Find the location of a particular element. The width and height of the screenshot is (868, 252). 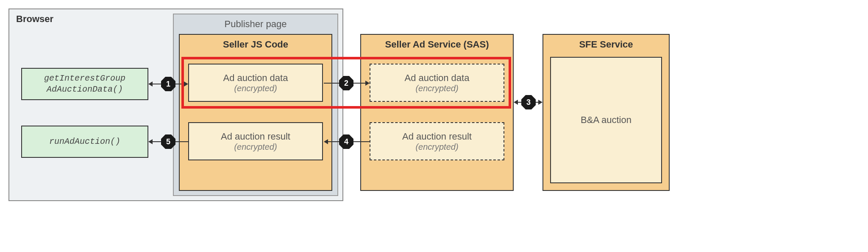

step-badge-5: 5 is located at coordinates (168, 142).